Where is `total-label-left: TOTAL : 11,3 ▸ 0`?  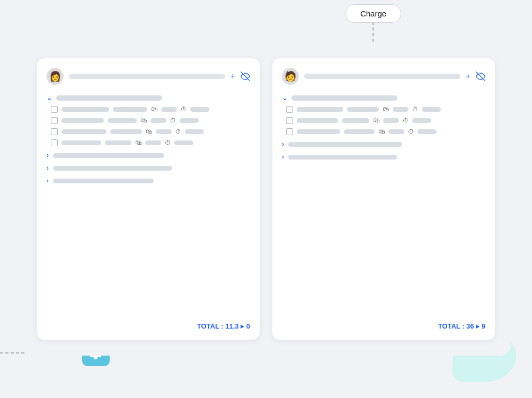
total-label-left: TOTAL : 11,3 ▸ 0 is located at coordinates (224, 326).